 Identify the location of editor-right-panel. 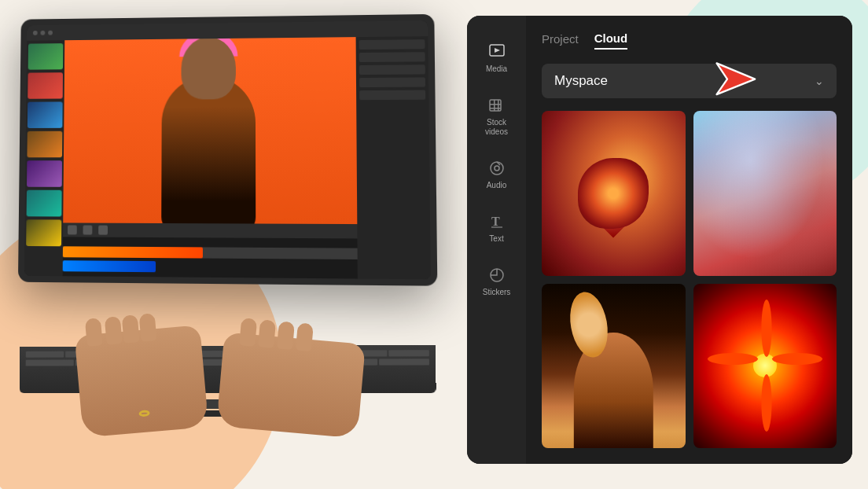
(393, 157).